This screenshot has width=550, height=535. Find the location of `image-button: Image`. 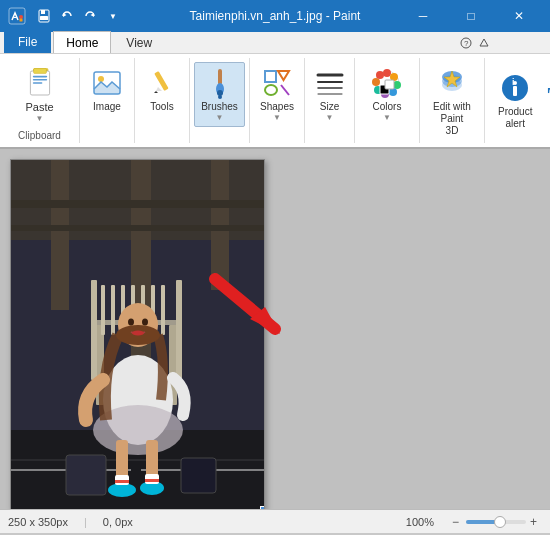

image-button: Image is located at coordinates (107, 90).